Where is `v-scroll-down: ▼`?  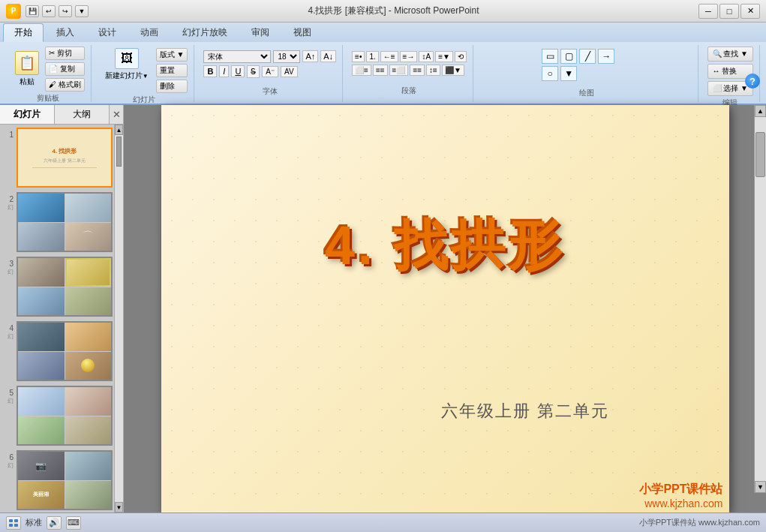 v-scroll-down: ▼ is located at coordinates (761, 487).